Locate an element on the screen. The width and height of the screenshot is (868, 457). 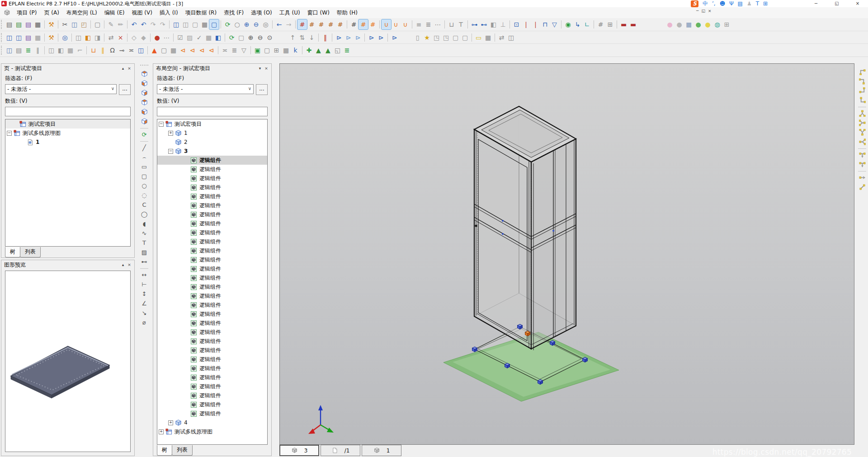
monitor-view: ◧ is located at coordinates (218, 38).